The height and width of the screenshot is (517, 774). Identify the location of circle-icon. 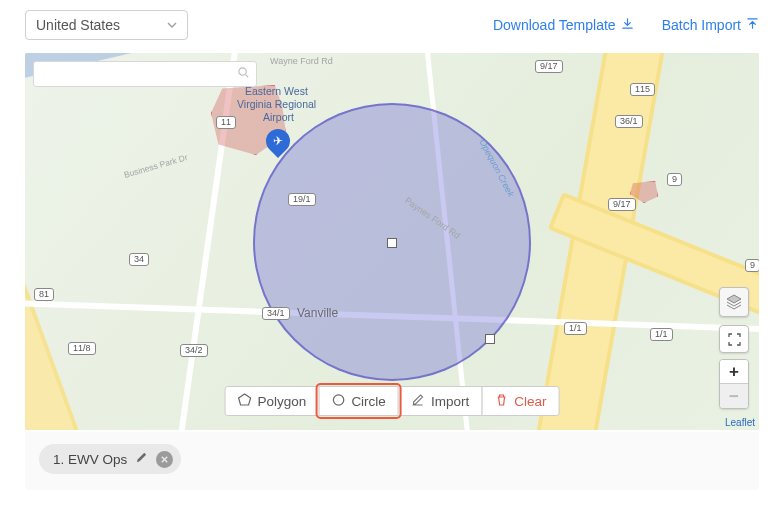
(338, 402).